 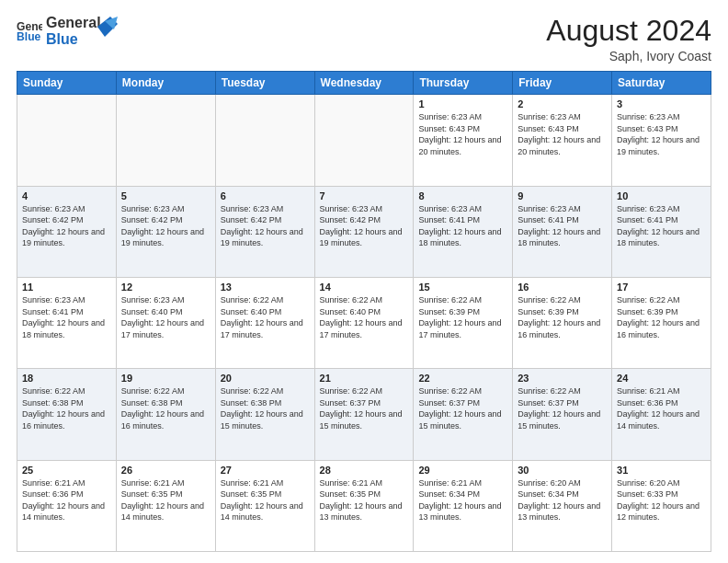 I want to click on table-row: 7 Sunrise: 6:23 AM Sunset: 6:42 PM Dayli…, so click(x=364, y=232).